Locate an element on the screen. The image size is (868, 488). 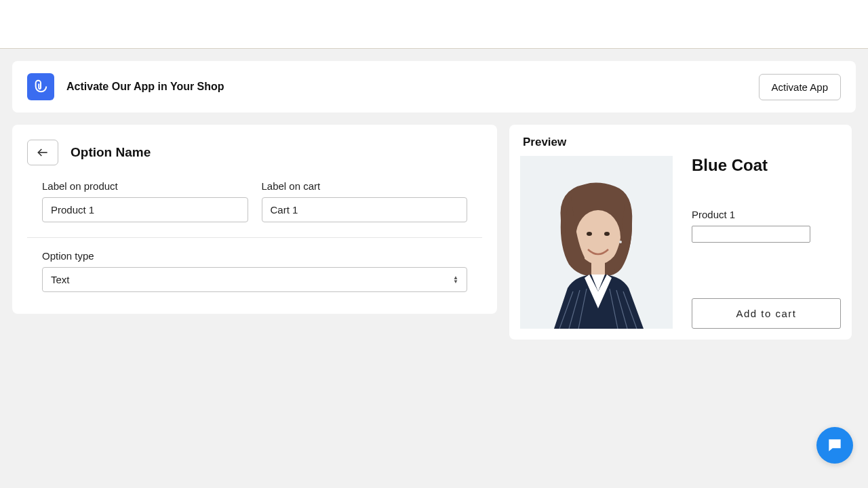
label-cart-label: Label on cart is located at coordinates (365, 186).